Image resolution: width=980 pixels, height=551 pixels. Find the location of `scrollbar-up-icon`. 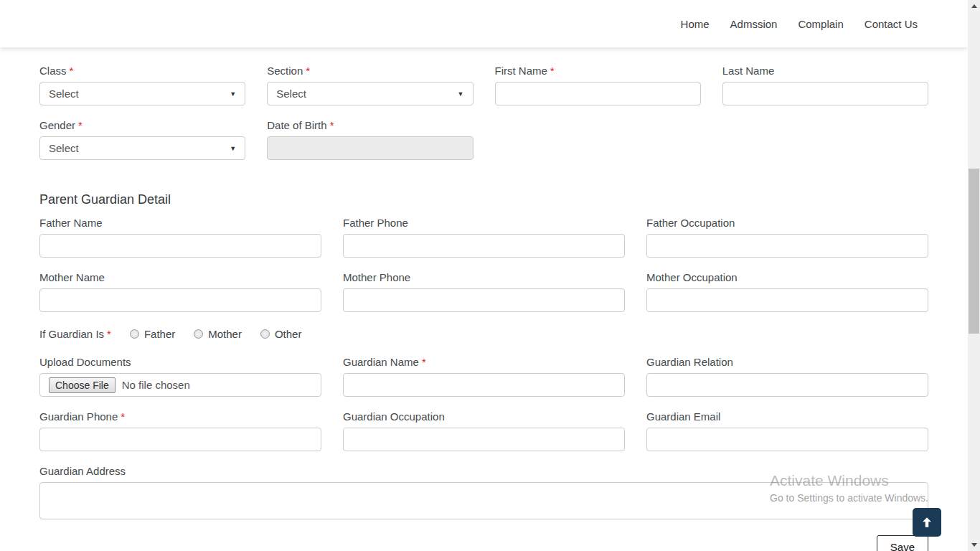

scrollbar-up-icon is located at coordinates (974, 6).